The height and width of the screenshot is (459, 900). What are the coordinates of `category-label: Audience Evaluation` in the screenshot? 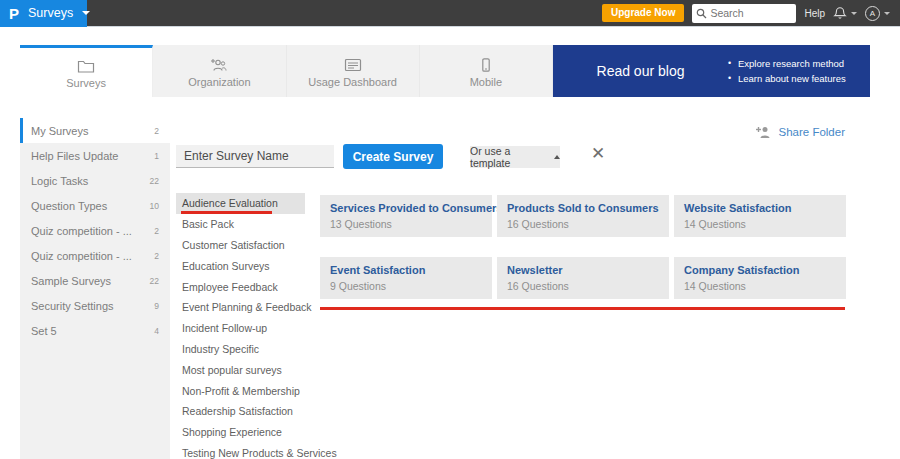 It's located at (230, 203).